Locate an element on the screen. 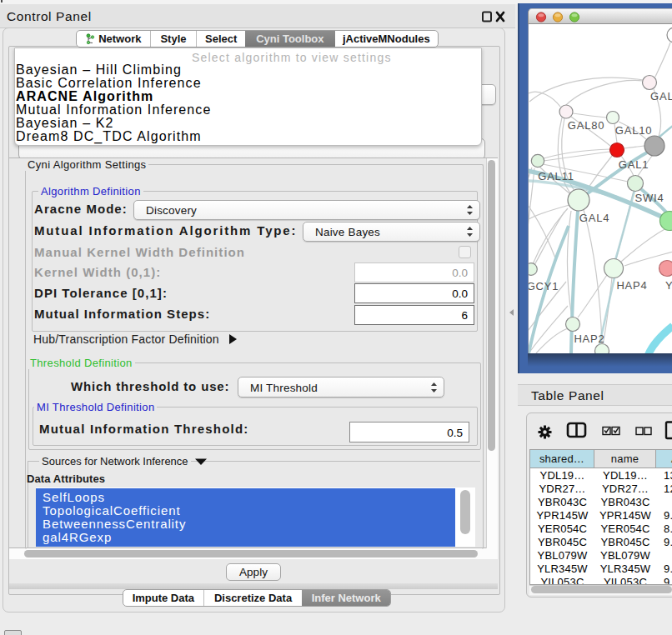 This screenshot has width=672, height=635. svg-text: HAP2 is located at coordinates (589, 338).